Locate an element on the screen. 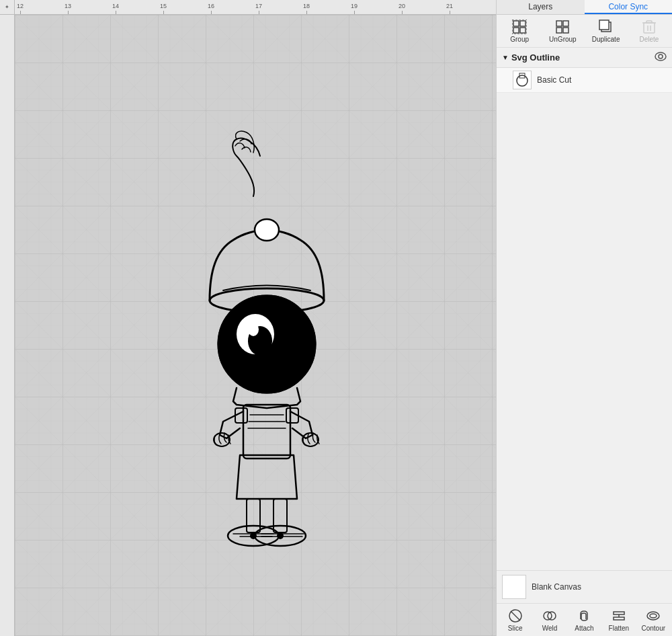 This screenshot has width=672, height=636. flatten-button: Flatten is located at coordinates (619, 620).